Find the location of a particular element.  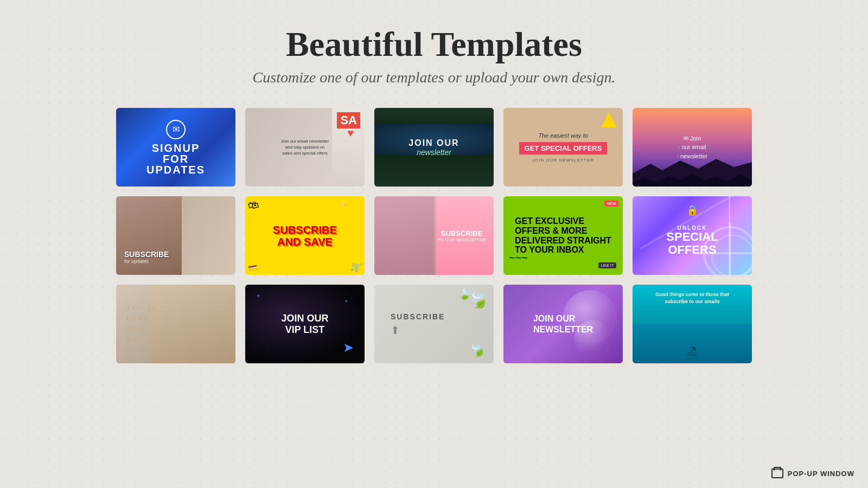

card-13-text: SUBSCRIBE ⬆ is located at coordinates (418, 324).